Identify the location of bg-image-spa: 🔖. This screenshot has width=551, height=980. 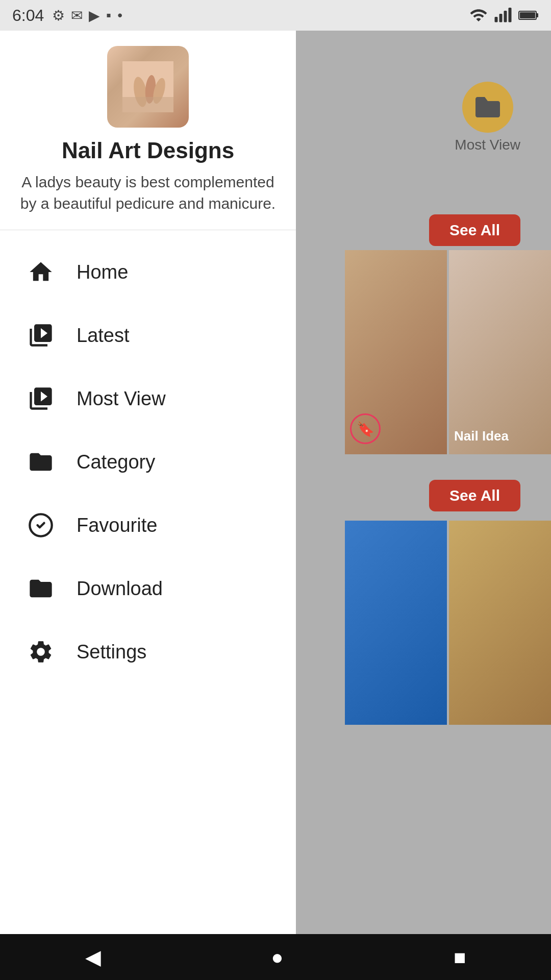
(396, 352).